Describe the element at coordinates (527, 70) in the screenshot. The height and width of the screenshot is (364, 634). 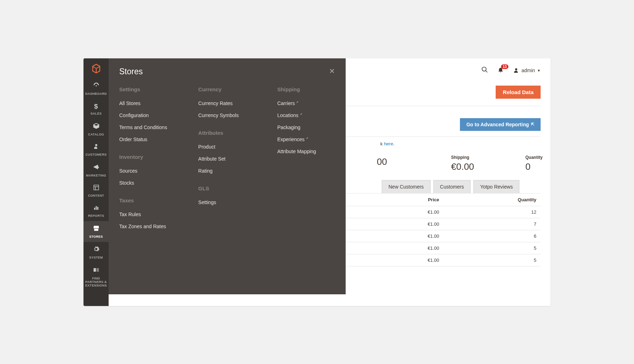
I see `admin-user-menu: admin ▼` at that location.